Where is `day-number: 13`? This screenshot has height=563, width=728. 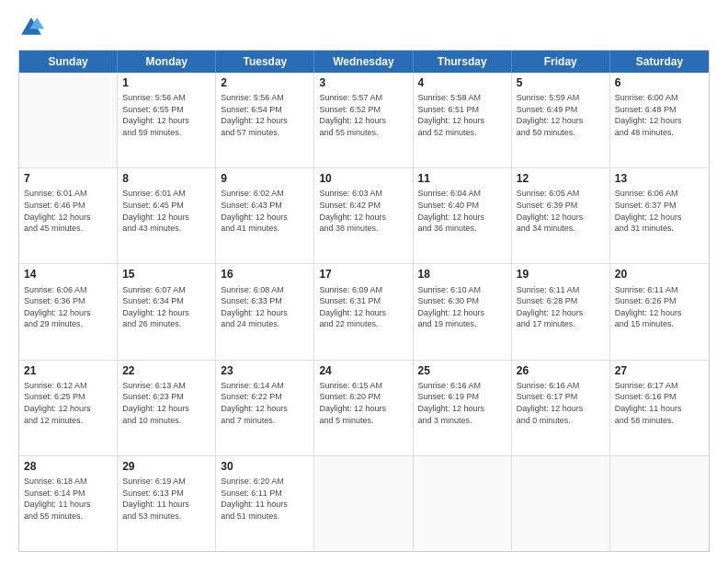
day-number: 13 is located at coordinates (660, 178).